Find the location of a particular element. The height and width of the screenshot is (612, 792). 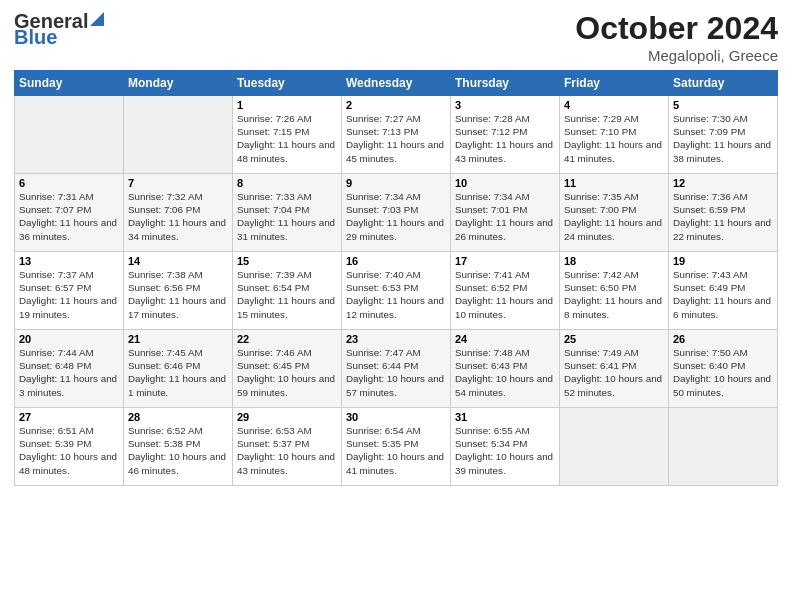

calendar-cell: 4Sunrise: 7:29 AM Sunset: 7:10 PM Daylig… is located at coordinates (614, 135).